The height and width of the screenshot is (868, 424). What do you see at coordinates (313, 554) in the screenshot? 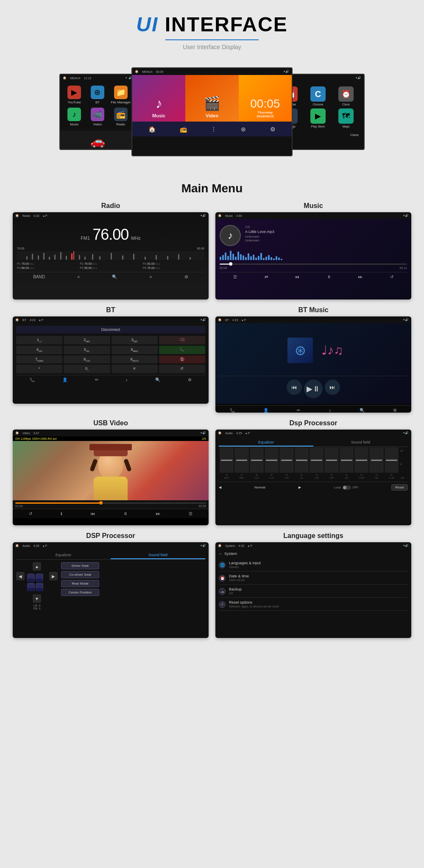
I see `lang-back-nav: ← System` at bounding box center [313, 554].